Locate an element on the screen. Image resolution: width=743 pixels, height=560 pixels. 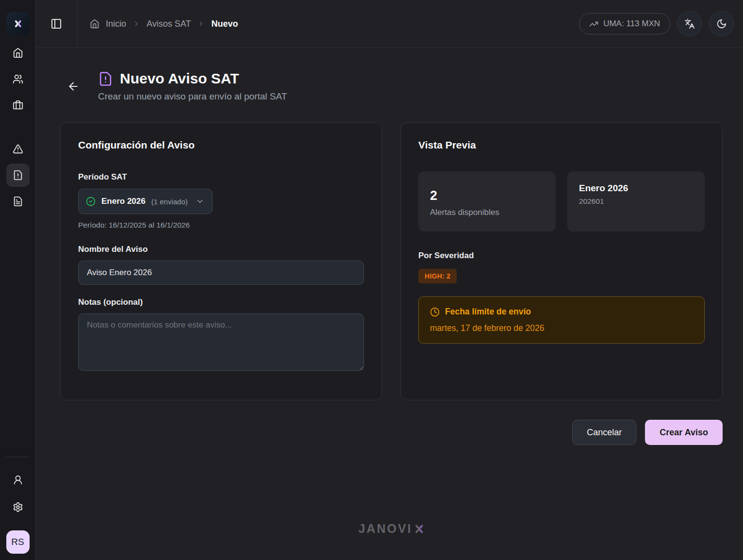
breadcrumb-item-inicio: Inicio is located at coordinates (116, 24).